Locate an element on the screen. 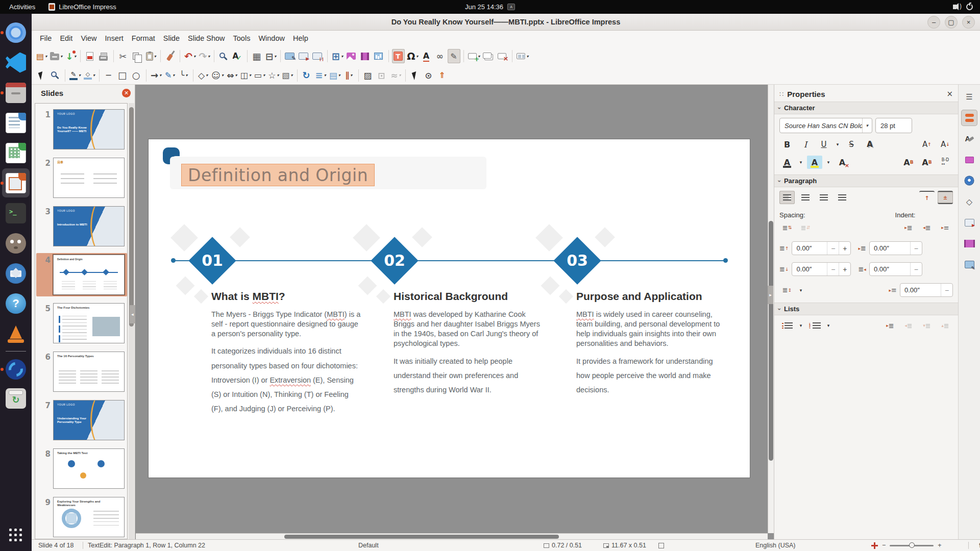 This screenshot has height=551, width=980. chromium is located at coordinates (16, 33).